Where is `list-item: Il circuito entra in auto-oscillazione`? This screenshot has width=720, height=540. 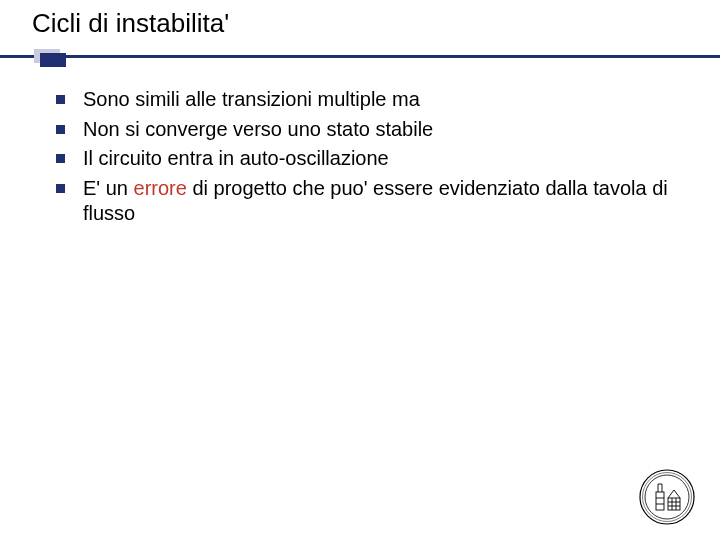
list-item: Il circuito entra in auto-oscillazione is located at coordinates (368, 159).